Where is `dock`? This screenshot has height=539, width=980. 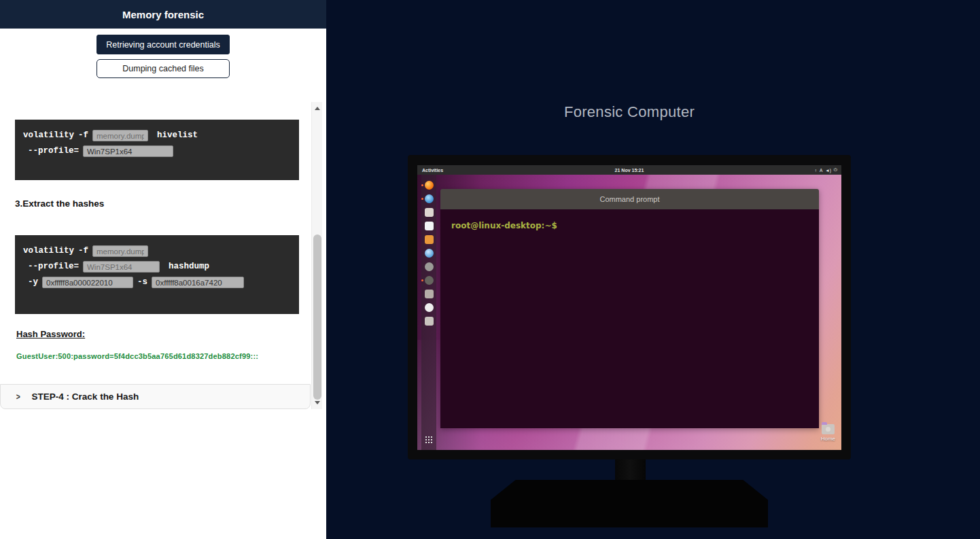 dock is located at coordinates (429, 313).